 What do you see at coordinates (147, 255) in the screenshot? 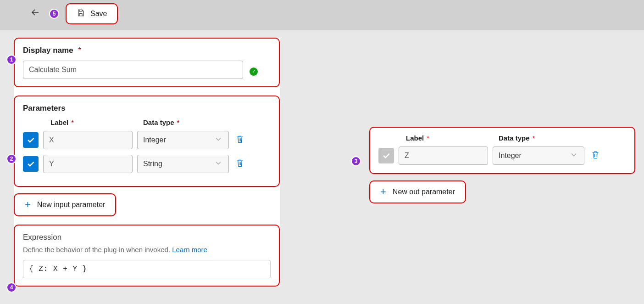
I see `expression-section: Expression Define the behavior of the pl…` at bounding box center [147, 255].